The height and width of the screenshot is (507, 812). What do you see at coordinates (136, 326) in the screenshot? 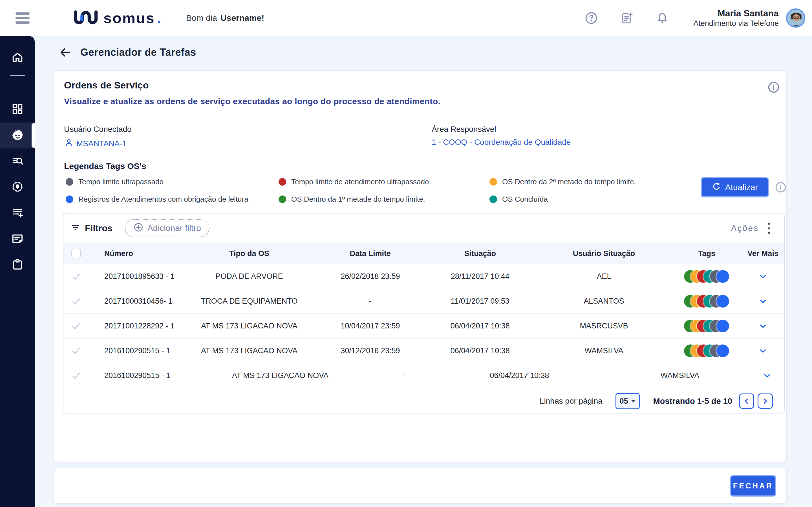
I see `cell-numero: 20171001228292 - 1` at bounding box center [136, 326].